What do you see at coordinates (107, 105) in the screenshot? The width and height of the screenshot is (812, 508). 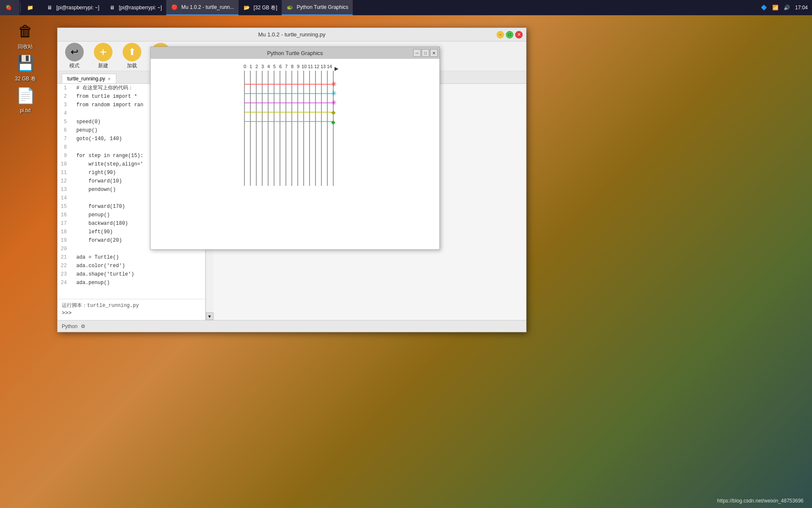 I see `line-code: from random import ran` at bounding box center [107, 105].